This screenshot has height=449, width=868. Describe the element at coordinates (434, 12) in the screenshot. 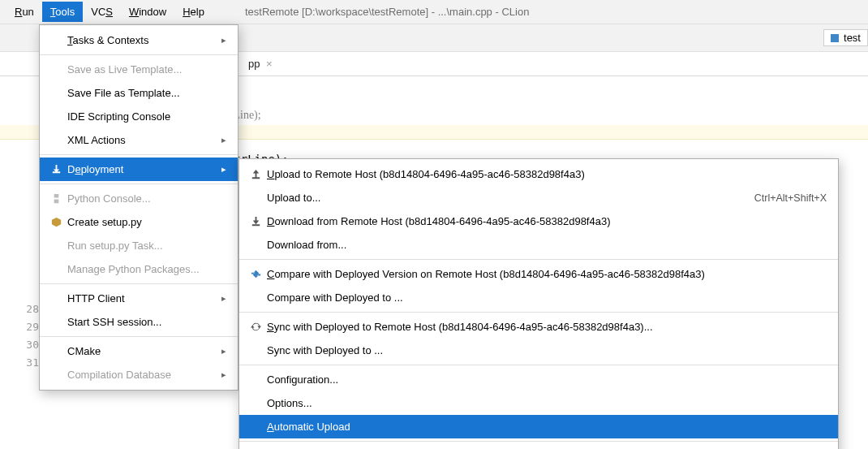

I see `menu-bar: Run Tools VCS Window Help testRemote [D:…` at that location.